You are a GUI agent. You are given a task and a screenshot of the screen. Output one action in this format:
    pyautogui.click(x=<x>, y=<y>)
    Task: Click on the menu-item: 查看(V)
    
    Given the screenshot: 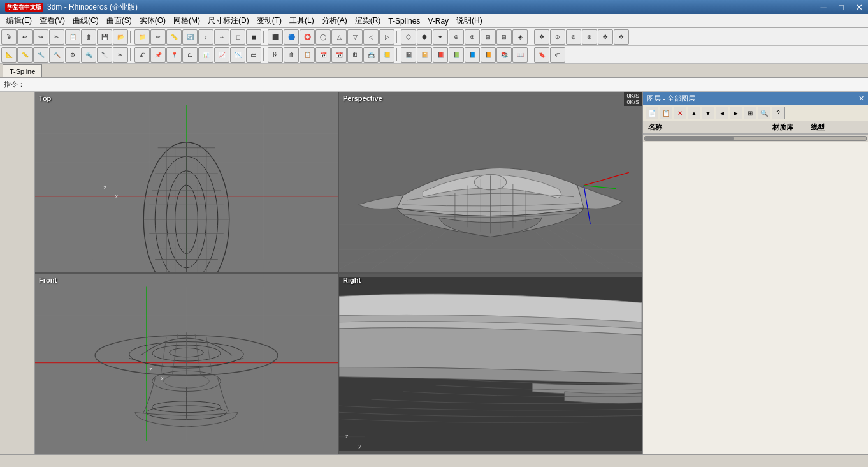 What is the action you would take?
    pyautogui.click(x=52, y=20)
    